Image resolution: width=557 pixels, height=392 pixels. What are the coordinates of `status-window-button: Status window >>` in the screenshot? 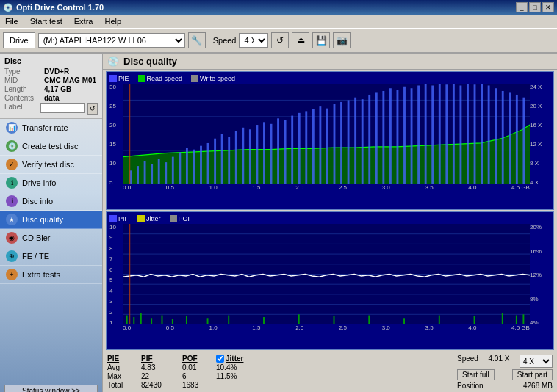 It's located at (51, 388).